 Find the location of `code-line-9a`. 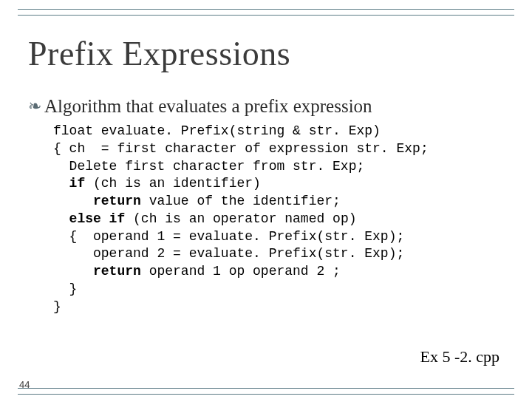

code-line-9a is located at coordinates (73, 271).